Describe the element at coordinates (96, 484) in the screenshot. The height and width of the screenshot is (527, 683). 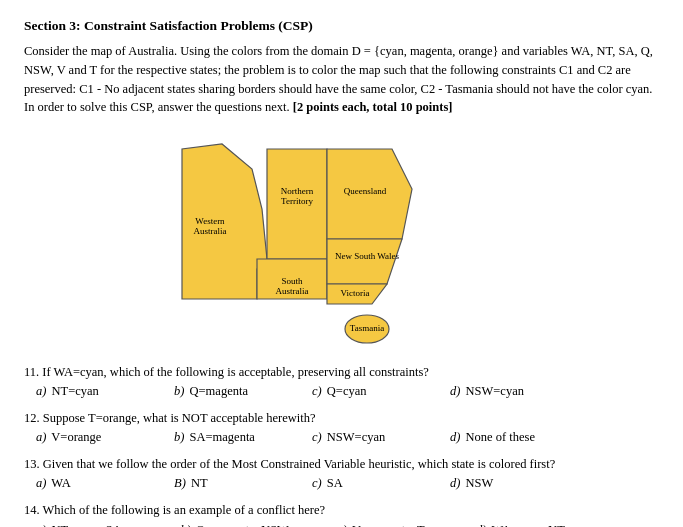
I see `q13-option-a: a) WA` at that location.